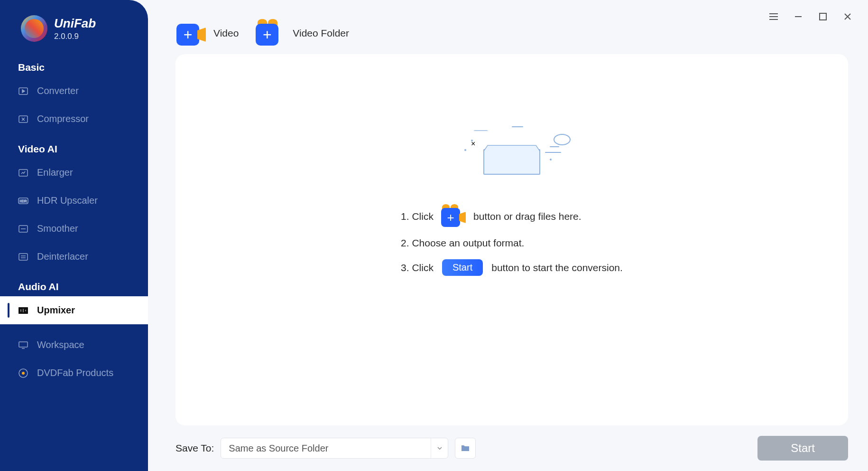  I want to click on sidebar-item-label: Compressor, so click(63, 119).